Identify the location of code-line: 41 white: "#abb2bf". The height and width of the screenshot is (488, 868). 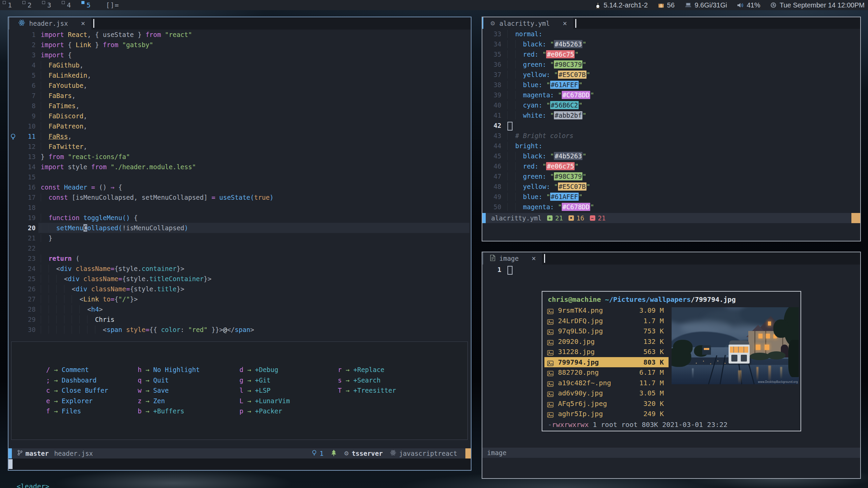
(671, 115).